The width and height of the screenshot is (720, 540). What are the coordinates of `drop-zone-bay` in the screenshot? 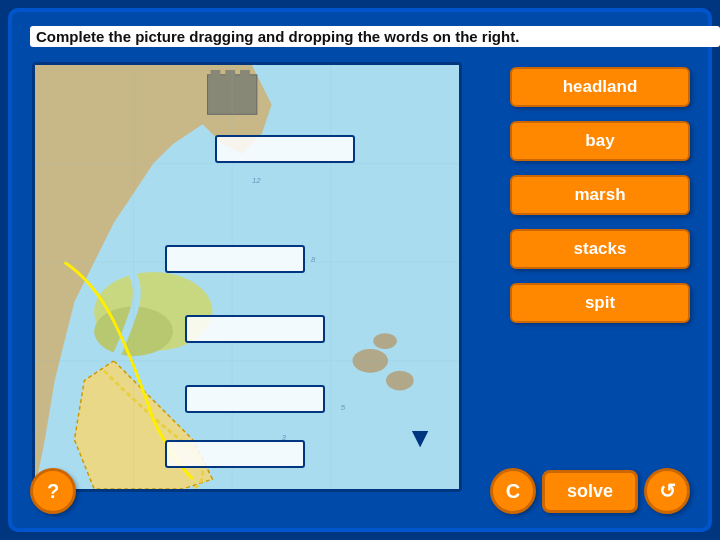 It's located at (235, 259).